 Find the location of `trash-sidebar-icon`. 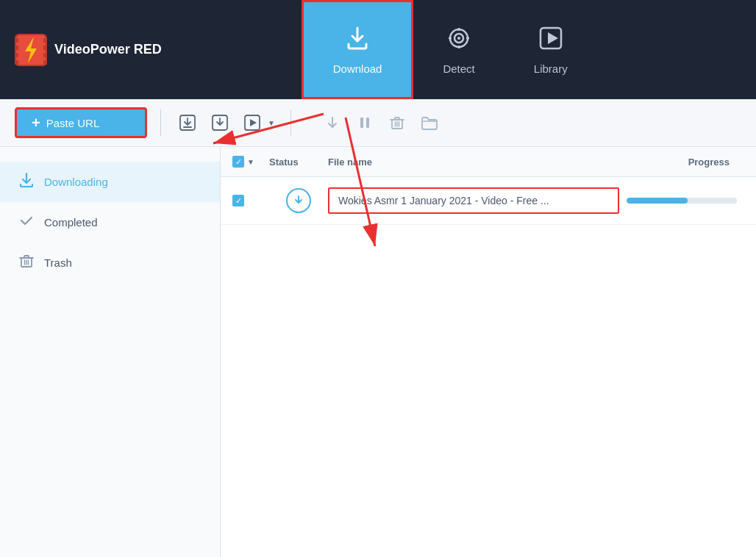

trash-sidebar-icon is located at coordinates (26, 263).